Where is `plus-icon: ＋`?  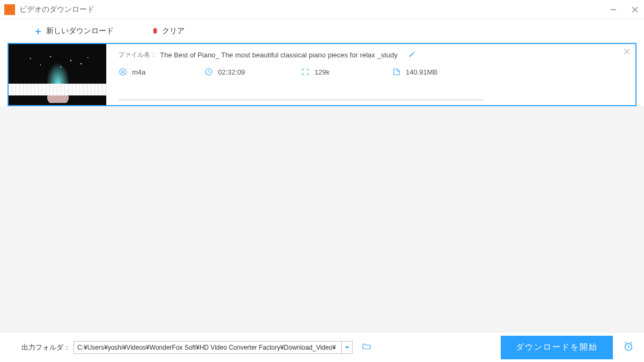 plus-icon: ＋ is located at coordinates (38, 31).